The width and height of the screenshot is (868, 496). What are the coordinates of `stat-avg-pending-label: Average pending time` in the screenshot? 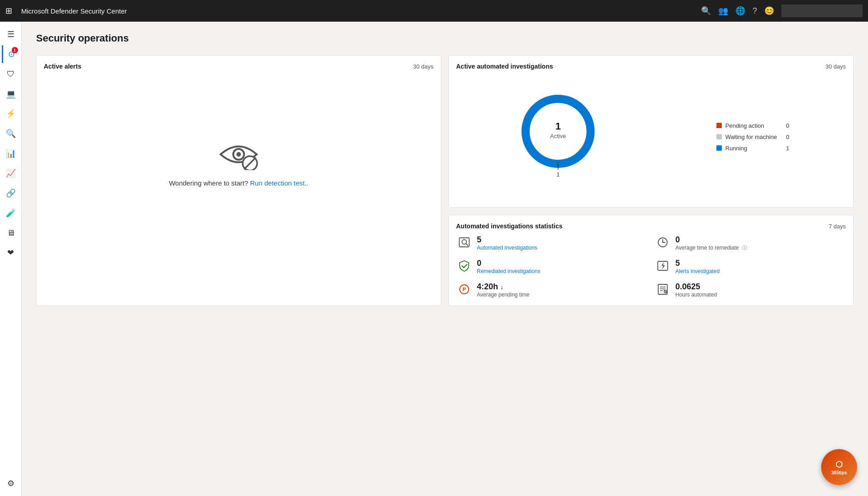 It's located at (503, 295).